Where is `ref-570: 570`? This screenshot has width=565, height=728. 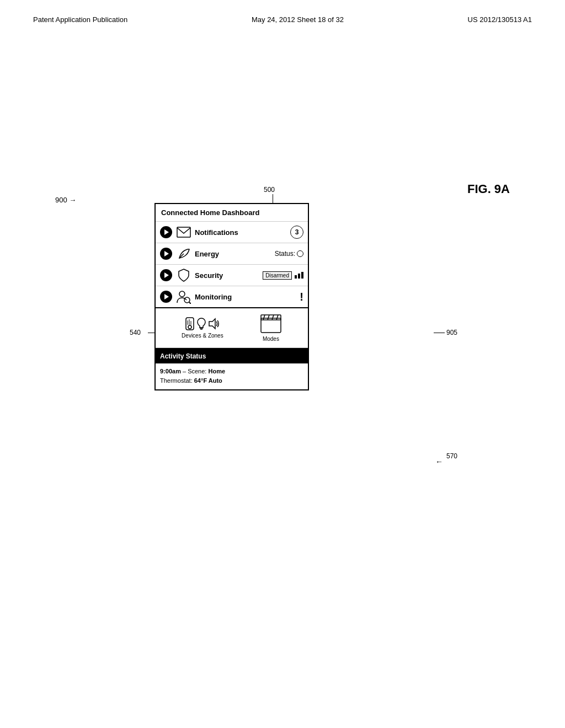
ref-570: 570 is located at coordinates (452, 456).